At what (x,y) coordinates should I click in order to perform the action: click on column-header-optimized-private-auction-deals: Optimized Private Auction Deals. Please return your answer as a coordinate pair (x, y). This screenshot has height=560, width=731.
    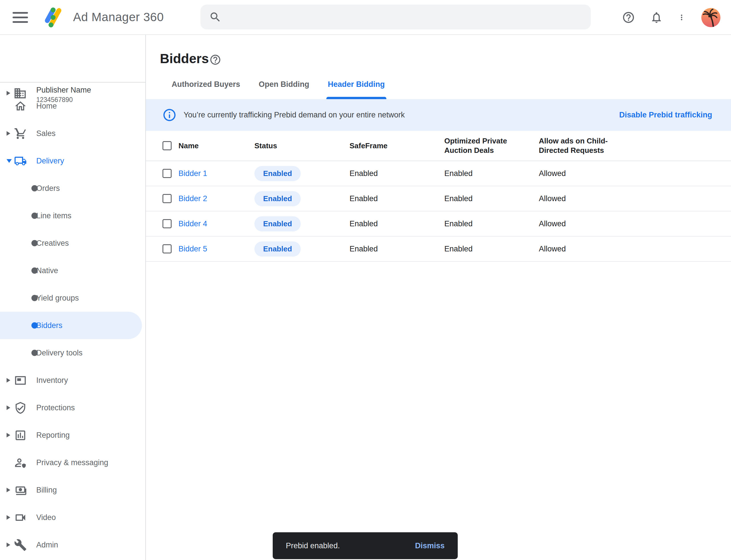
    Looking at the image, I should click on (480, 146).